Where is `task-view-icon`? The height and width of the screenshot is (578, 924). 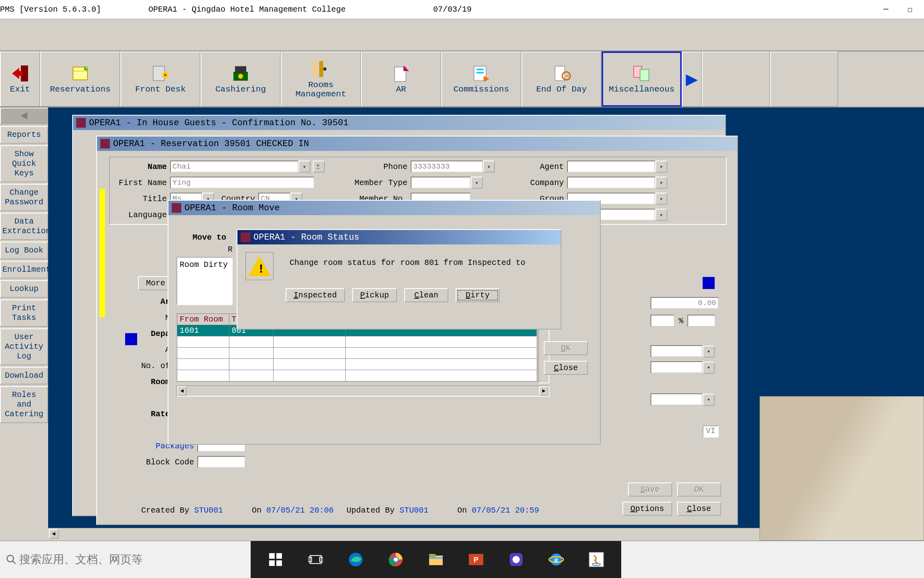 task-view-icon is located at coordinates (316, 560).